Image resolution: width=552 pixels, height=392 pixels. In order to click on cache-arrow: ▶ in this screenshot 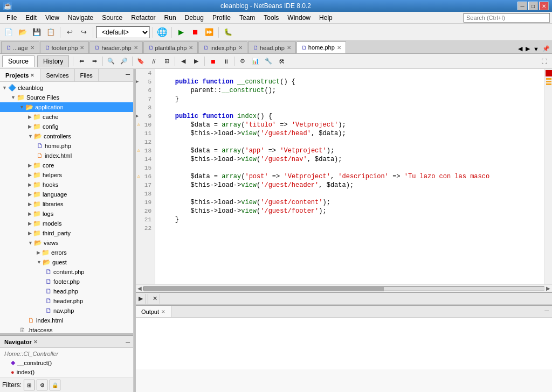, I will do `click(30, 117)`.